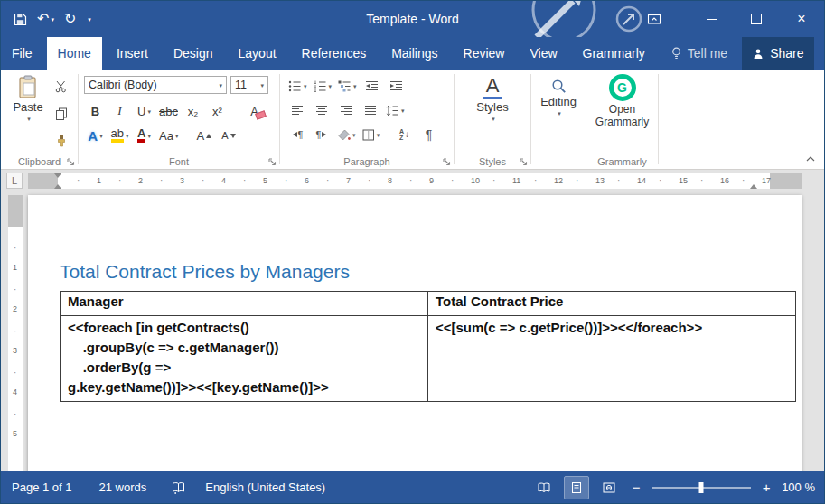 The image size is (825, 504). Describe the element at coordinates (701, 488) in the screenshot. I see `zoom-slider` at that location.